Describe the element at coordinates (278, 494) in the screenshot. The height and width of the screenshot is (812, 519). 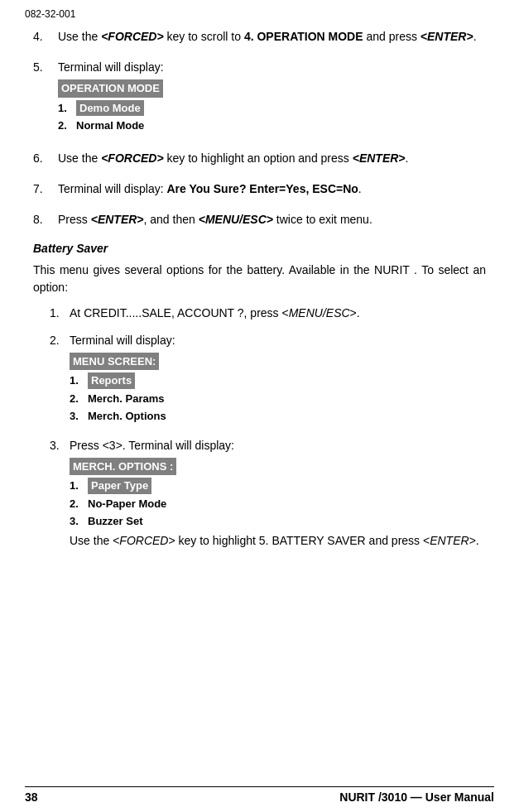
I see `terminal-display: MERCH. OPTIONS : 1. Paper Type 2. No-Pap…` at that location.